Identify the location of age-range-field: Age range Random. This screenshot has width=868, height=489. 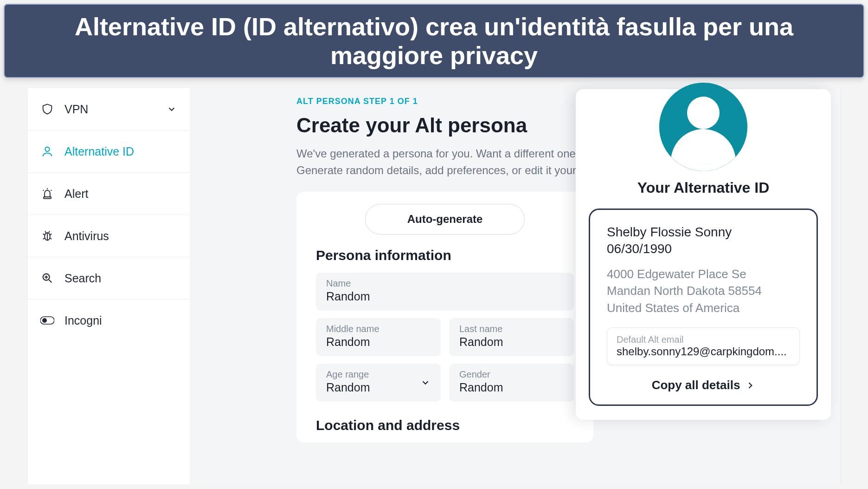
(379, 383).